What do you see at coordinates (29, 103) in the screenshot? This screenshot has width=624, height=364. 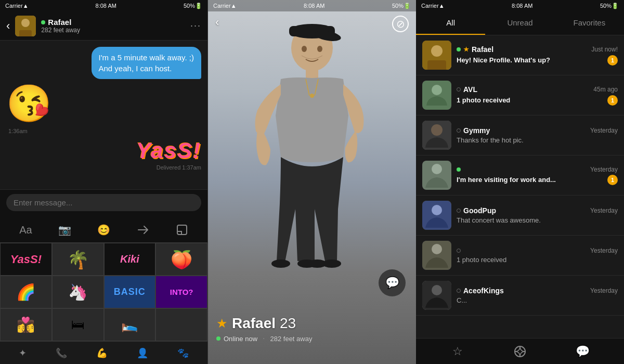 I see `kiss-emoji: 😘` at bounding box center [29, 103].